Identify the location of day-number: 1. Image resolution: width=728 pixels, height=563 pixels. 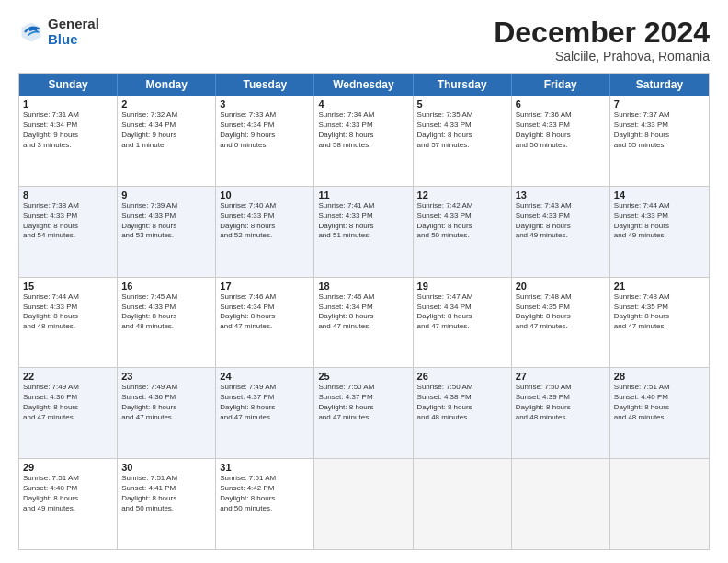
(68, 104).